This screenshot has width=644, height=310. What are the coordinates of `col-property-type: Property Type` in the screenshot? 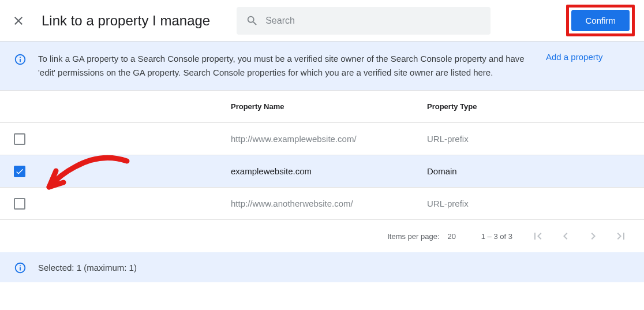 It's located at (536, 106).